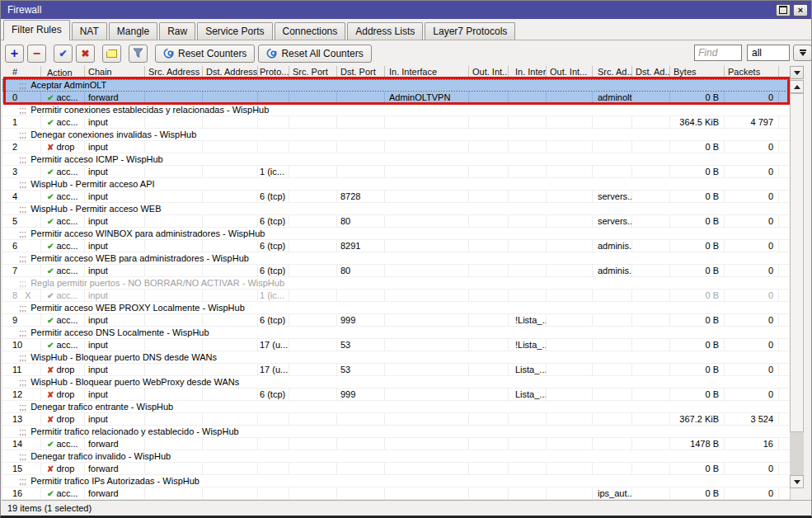 The image size is (812, 518). I want to click on rule-row: 0✔acc...forwardAdminOLTVPNadminolt0 B0, so click(396, 97).